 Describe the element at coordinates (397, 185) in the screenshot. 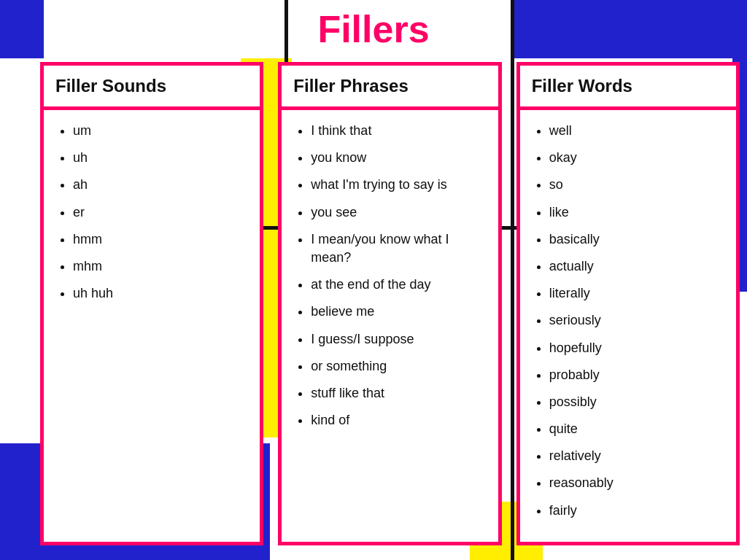

I see `list-item: what I'm trying to say is` at that location.